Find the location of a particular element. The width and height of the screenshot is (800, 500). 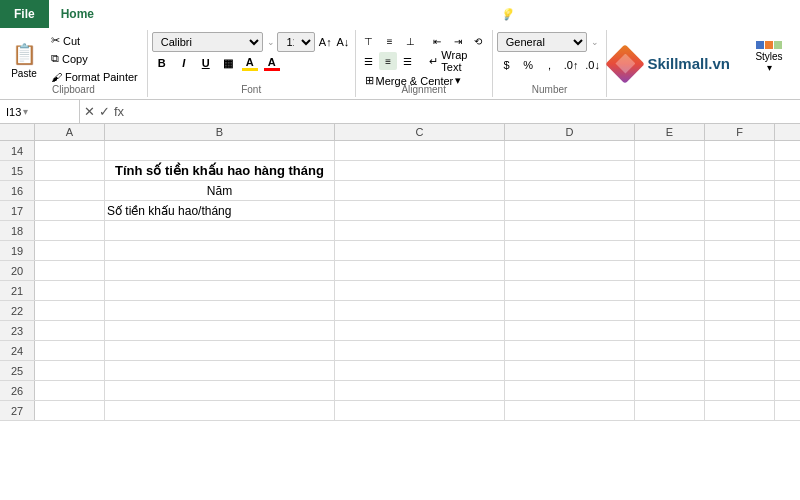

cell-d25 is located at coordinates (570, 370).